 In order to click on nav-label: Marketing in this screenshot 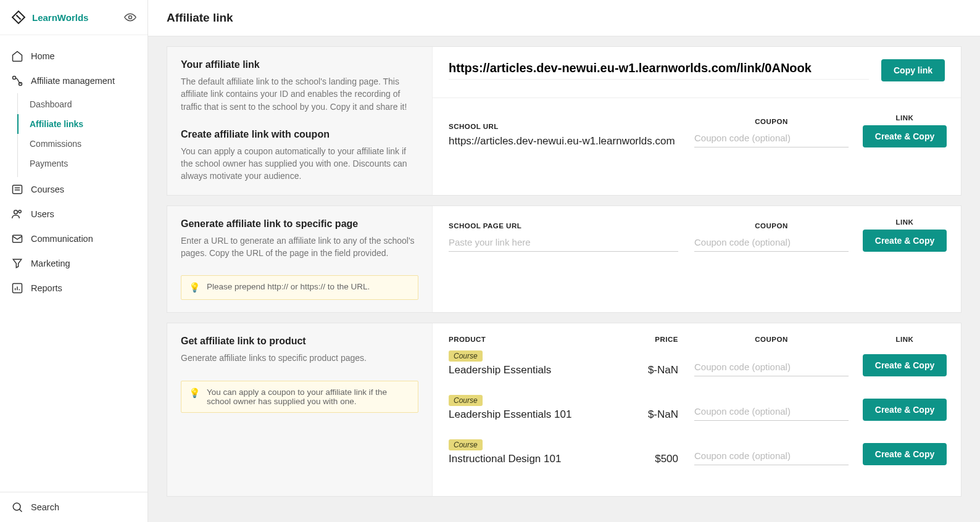, I will do `click(51, 263)`.